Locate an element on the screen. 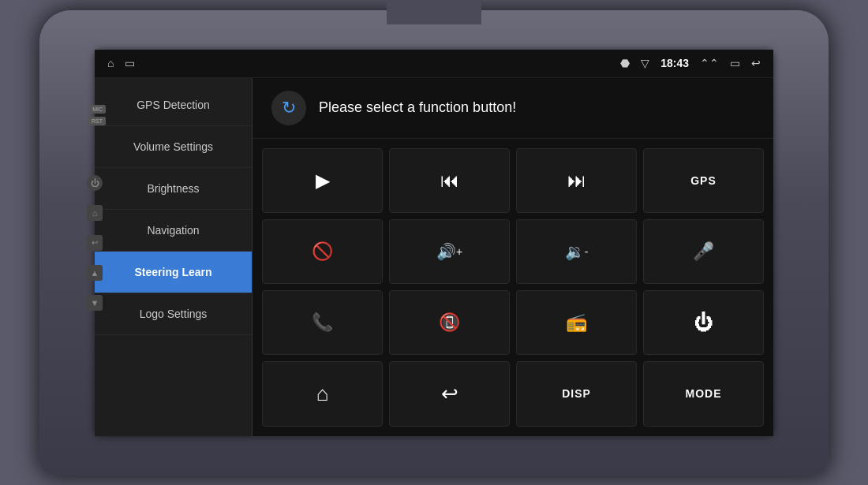  mute-button: 🚫 is located at coordinates (322, 252).